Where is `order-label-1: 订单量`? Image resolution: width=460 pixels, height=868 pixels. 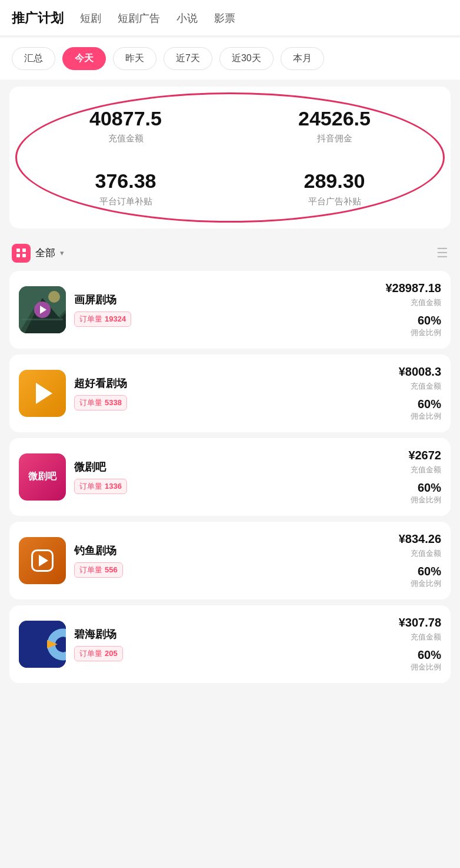 order-label-1: 订单量 is located at coordinates (91, 319).